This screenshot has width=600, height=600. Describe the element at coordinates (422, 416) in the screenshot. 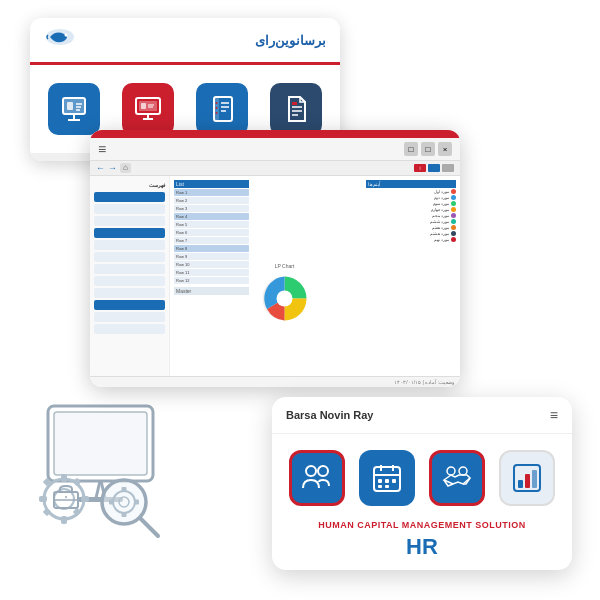

I see `bottom-card-header: Barsa Novin Ray ≡` at that location.